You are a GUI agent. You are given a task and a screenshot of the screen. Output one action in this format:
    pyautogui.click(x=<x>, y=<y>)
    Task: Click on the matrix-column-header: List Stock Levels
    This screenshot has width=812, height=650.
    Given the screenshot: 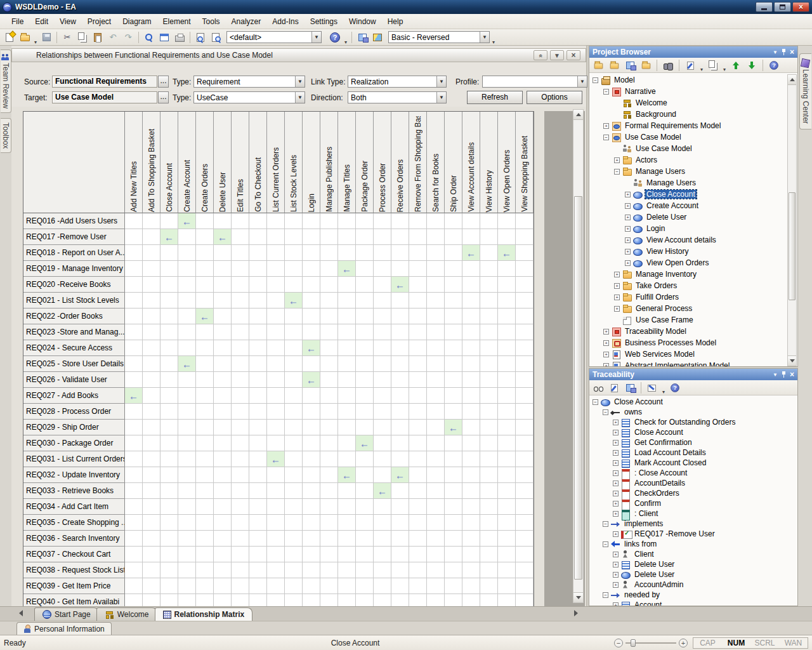 What is the action you would take?
    pyautogui.click(x=294, y=162)
    